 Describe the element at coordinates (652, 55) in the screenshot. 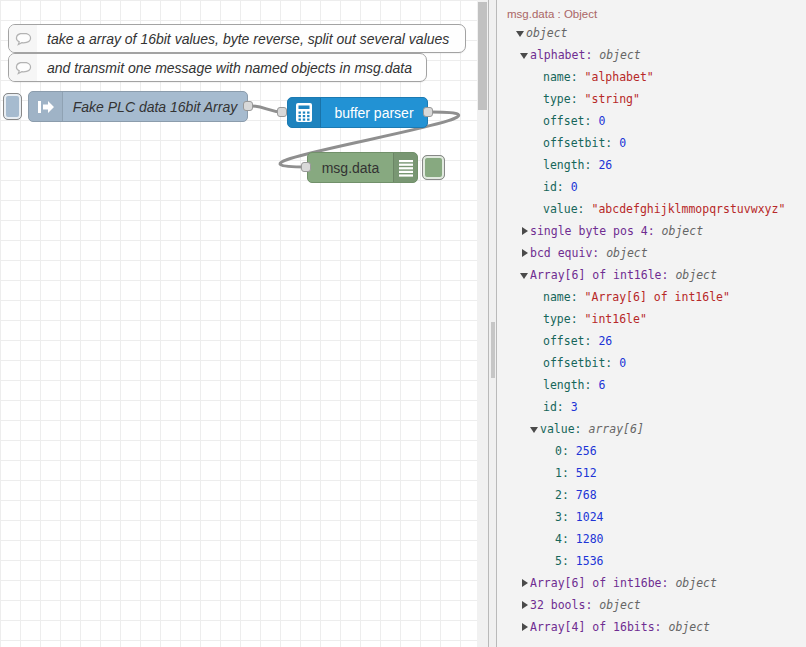

I see `debug-row: alphabet: object` at that location.